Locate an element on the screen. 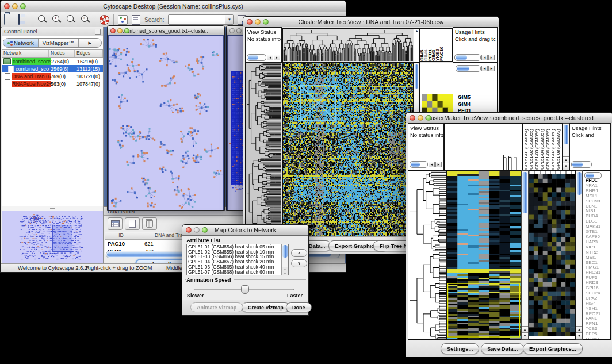 This screenshot has height=364, width=612. experiment-column-labels: GPL51-01 (GSM854)GPL51-02 (GSM855)GPL51-… is located at coordinates (543, 147).